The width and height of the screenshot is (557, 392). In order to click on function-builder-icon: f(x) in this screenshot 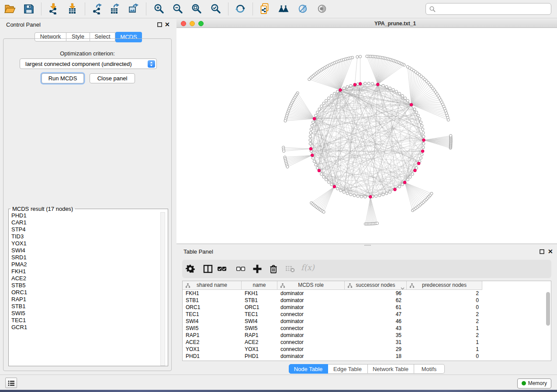, I will do `click(308, 267)`.